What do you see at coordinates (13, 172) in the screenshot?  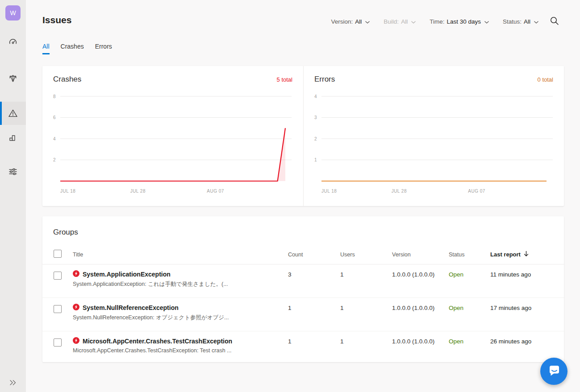 I see `sidebar-item-settings` at bounding box center [13, 172].